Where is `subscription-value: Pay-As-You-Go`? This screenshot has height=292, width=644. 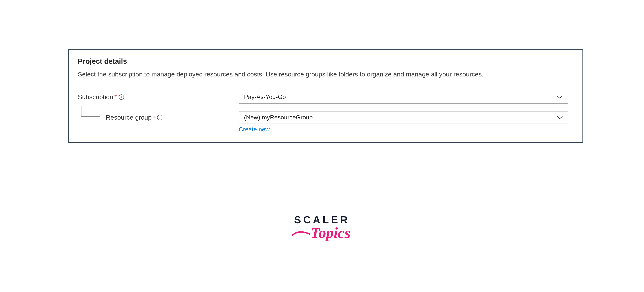
subscription-value: Pay-As-You-Go is located at coordinates (265, 97).